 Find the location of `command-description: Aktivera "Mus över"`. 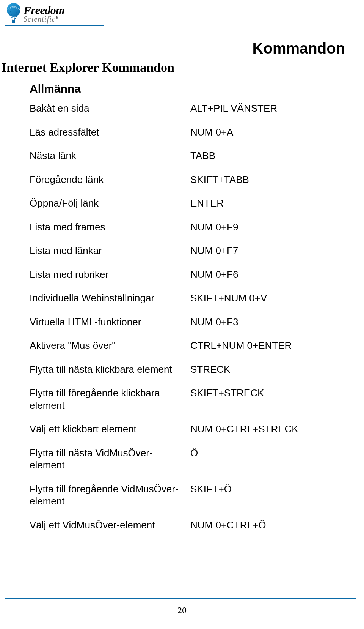

command-description: Aktivera "Mus över" is located at coordinates (110, 345).